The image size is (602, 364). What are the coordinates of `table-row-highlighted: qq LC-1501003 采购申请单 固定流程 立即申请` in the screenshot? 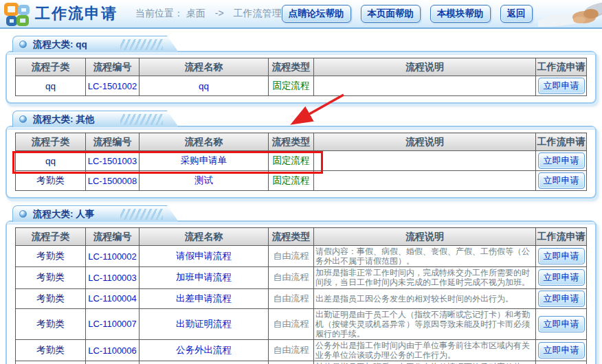 It's located at (301, 161).